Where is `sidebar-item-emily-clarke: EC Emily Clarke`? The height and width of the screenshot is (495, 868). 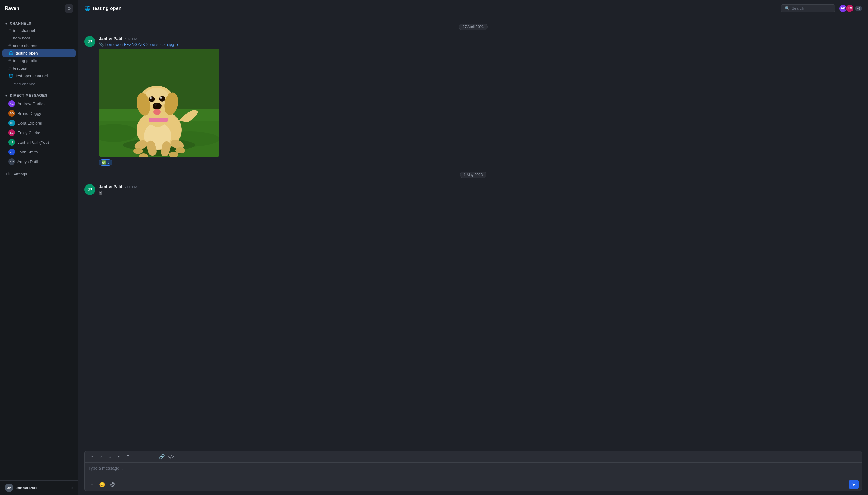 sidebar-item-emily-clarke: EC Emily Clarke is located at coordinates (39, 133).